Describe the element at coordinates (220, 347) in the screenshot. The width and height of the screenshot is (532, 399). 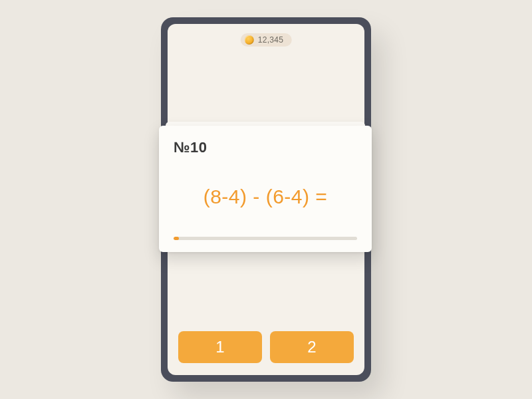
I see `answer-button-1: 1` at that location.